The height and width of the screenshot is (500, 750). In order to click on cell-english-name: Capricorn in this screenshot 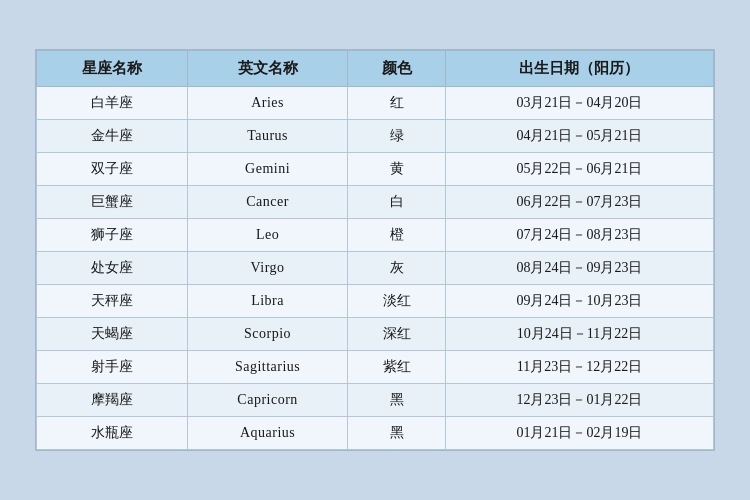, I will do `click(267, 400)`.